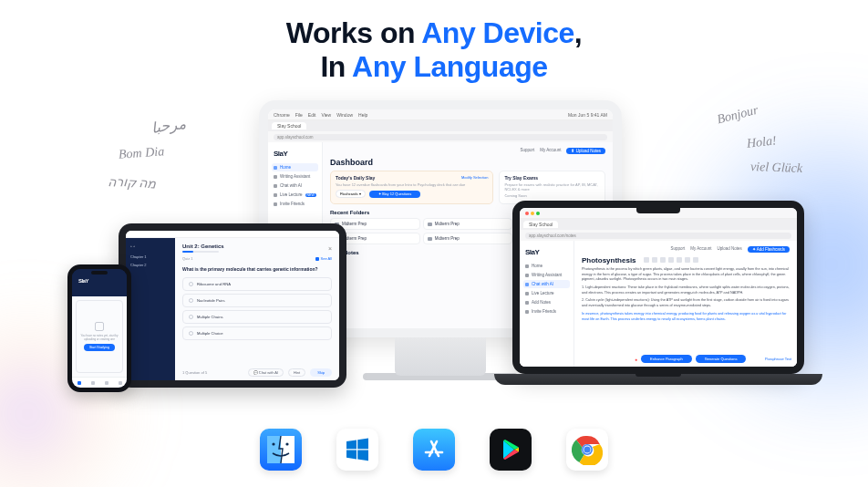 This screenshot has height=487, width=868. I want to click on underline-icon, so click(663, 260).